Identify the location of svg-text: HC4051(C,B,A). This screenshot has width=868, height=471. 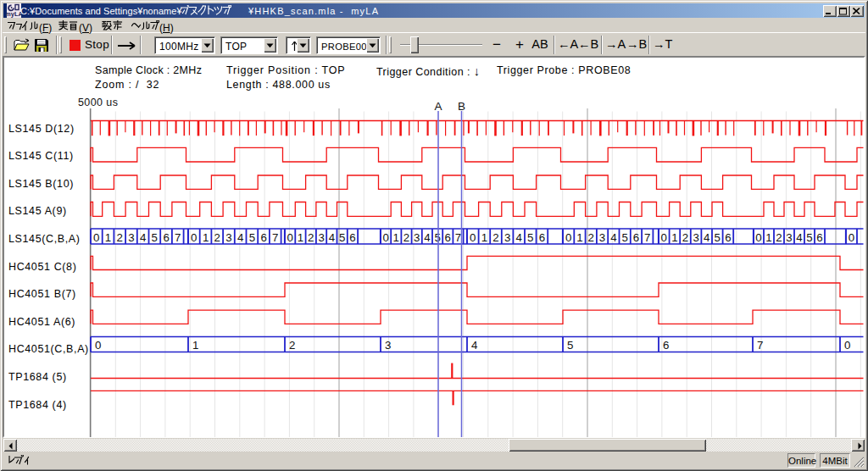
(49, 349).